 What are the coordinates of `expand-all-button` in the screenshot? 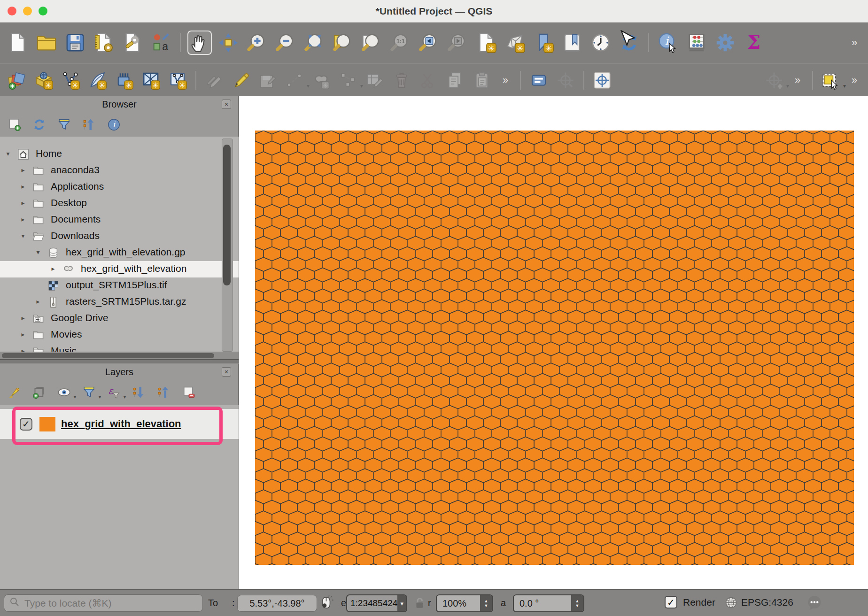 It's located at (139, 392).